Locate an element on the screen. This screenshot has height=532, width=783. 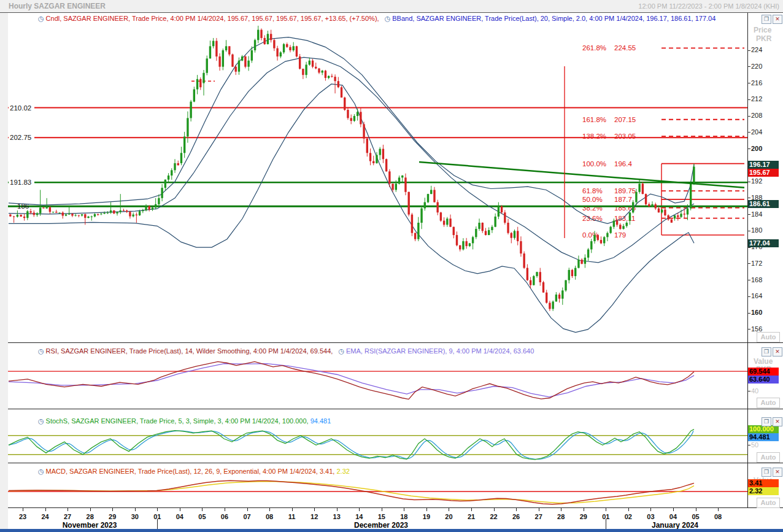
price-tick-label: 180 is located at coordinates (757, 230).